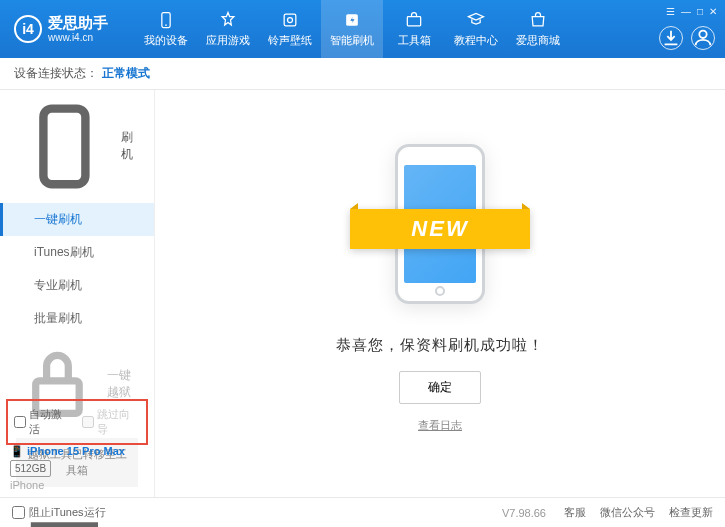  I want to click on success-message: 恭喜您，保资料刷机成功啦！, so click(440, 346).